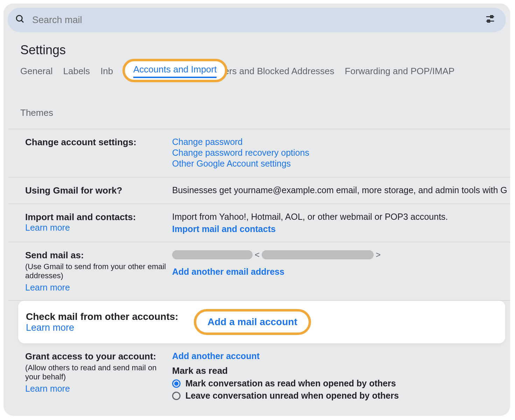  Describe the element at coordinates (96, 217) in the screenshot. I see `import-label: Import mail and contacts:` at that location.